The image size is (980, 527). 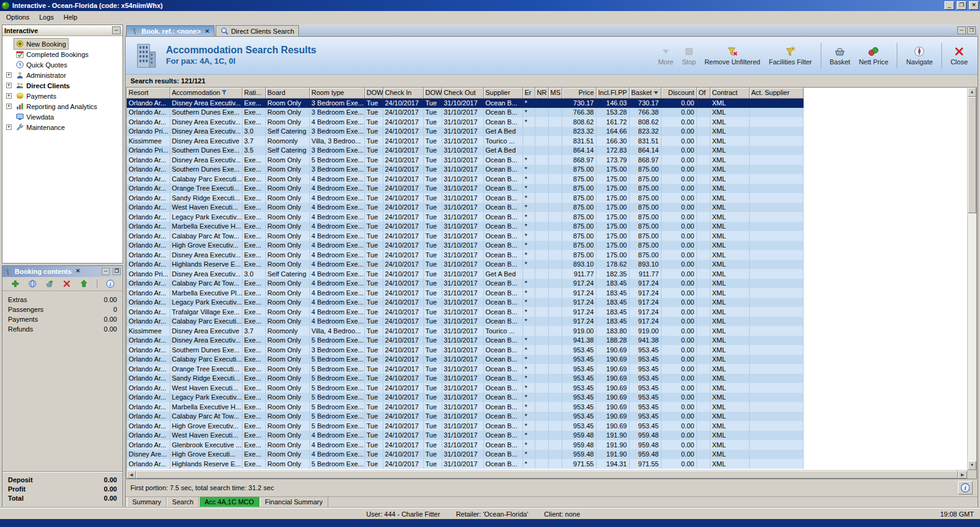 What do you see at coordinates (790, 56) in the screenshot?
I see `facilities-filter-button: Facilities Filter` at bounding box center [790, 56].